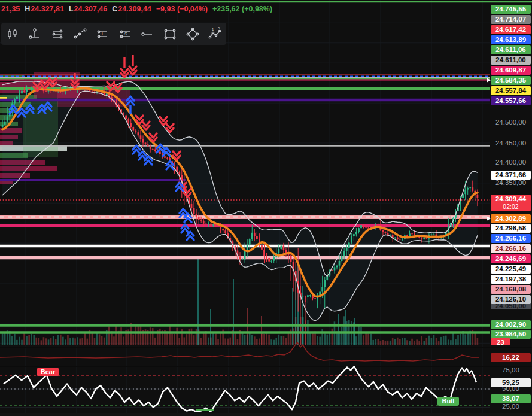  Describe the element at coordinates (239, 352) in the screenshot. I see `volume-ma-line` at that location.